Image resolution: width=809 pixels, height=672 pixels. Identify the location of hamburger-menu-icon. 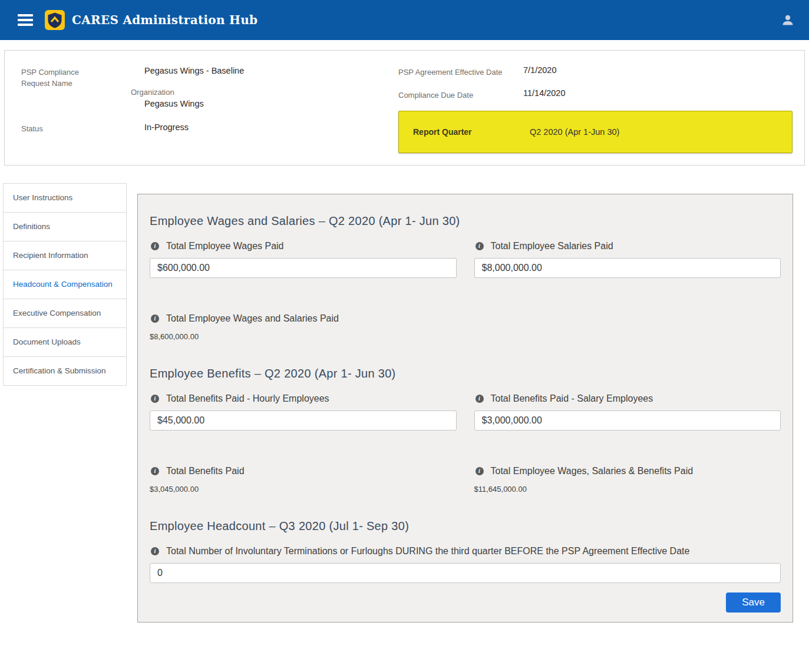
(25, 20).